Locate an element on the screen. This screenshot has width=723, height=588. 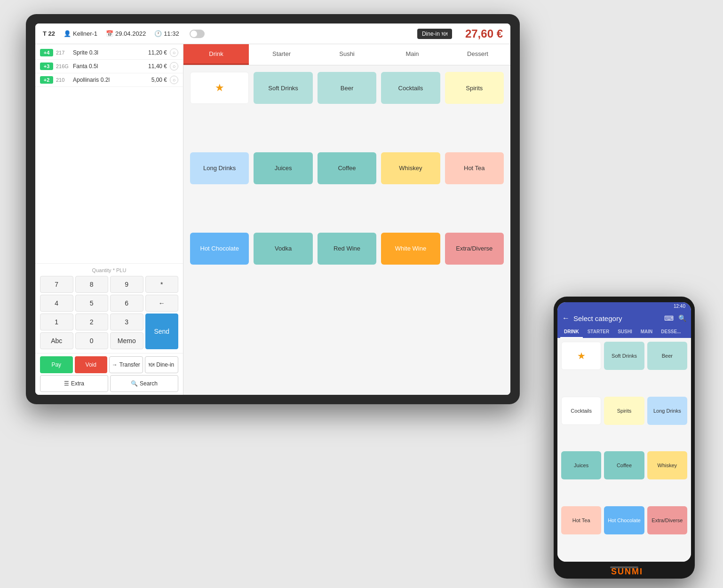
phone-screen: 12:40 ← Select category ⌨ 🔍 DRINKSTARTER… is located at coordinates (624, 432).